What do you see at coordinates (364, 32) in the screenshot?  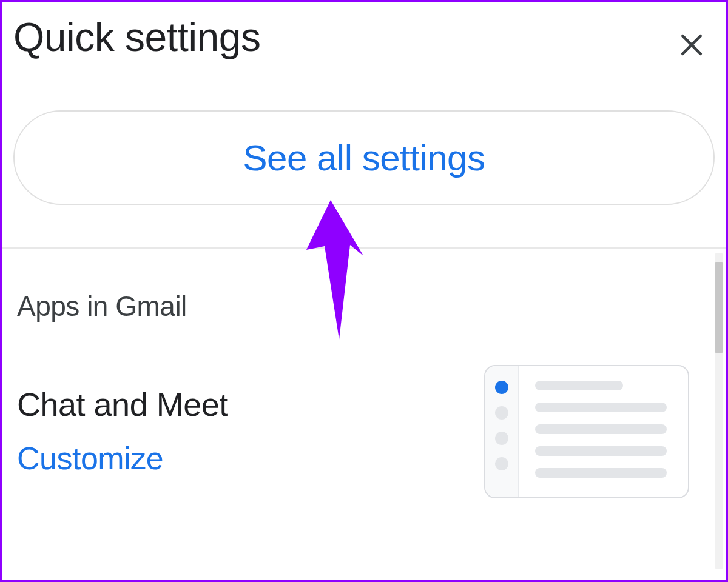 I see `panel-header: Quick settings` at bounding box center [364, 32].